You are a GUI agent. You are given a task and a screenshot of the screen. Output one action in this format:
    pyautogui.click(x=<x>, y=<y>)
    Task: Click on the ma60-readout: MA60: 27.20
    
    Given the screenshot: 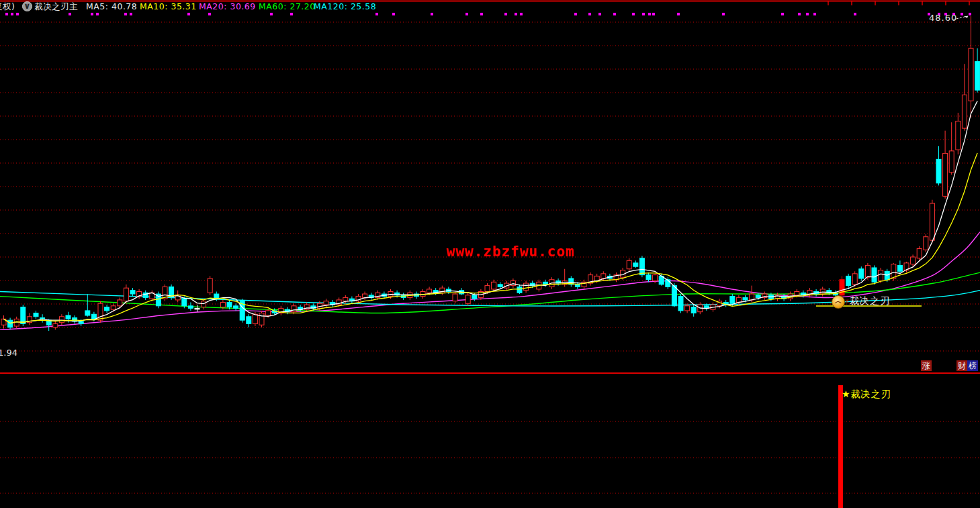 What is the action you would take?
    pyautogui.click(x=287, y=7)
    